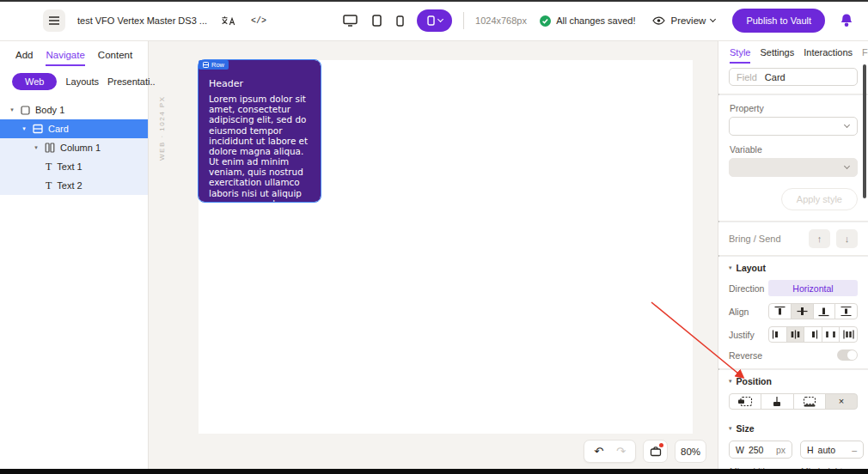 The image size is (868, 474). Describe the element at coordinates (760, 450) in the screenshot. I see `width-input-value: 250` at that location.